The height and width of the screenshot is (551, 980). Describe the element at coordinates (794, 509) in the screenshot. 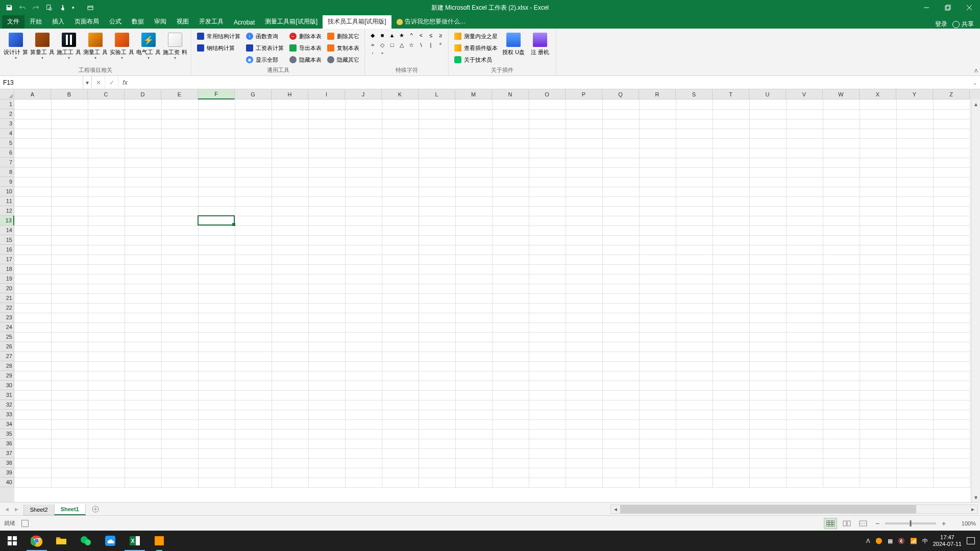

I see `horizontal-scrollbar: ◂ ▸` at that location.